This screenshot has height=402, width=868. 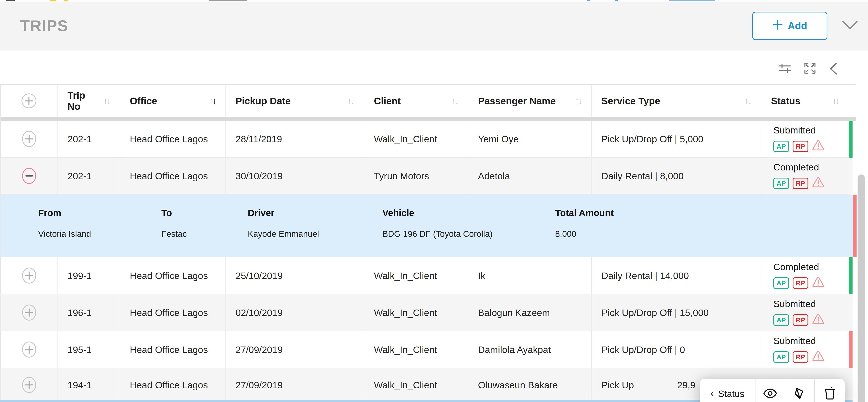 I want to click on view-button, so click(x=770, y=390).